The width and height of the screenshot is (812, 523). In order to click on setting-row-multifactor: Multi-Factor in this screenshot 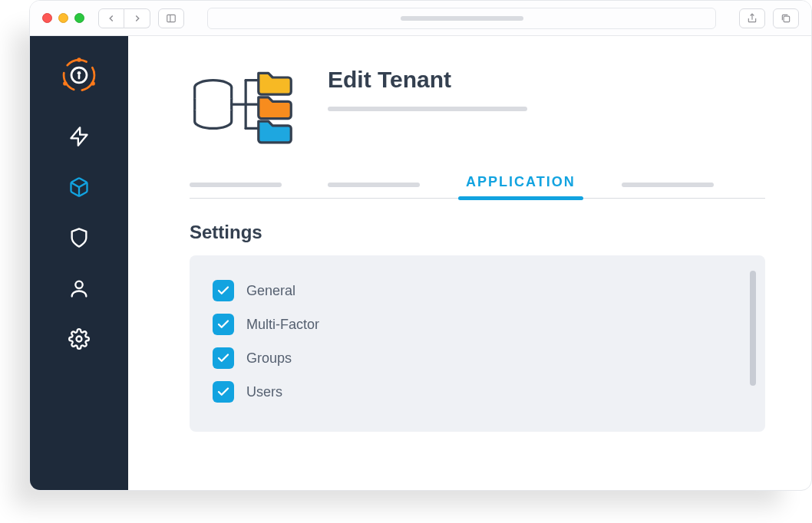, I will do `click(477, 324)`.